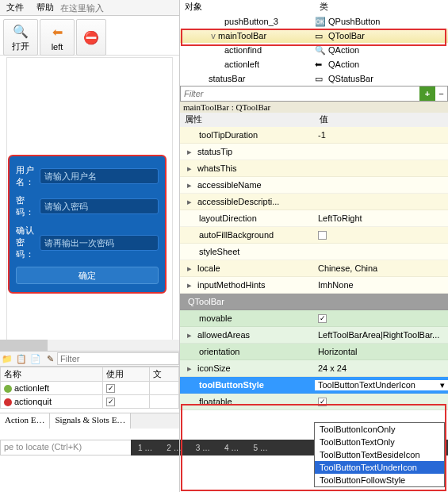 The height and width of the screenshot is (492, 448). Describe the element at coordinates (314, 402) in the screenshot. I see `property-row: floatable✓` at that location.